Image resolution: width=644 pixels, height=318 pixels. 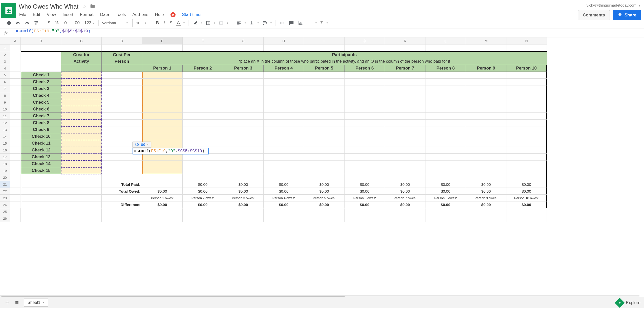 What do you see at coordinates (239, 23) in the screenshot?
I see `h-align-icon` at bounding box center [239, 23].